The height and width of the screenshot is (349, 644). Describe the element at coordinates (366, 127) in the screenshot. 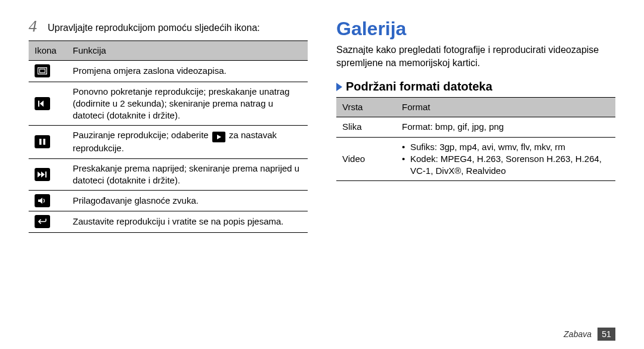

I see `cell-type: Slika` at that location.